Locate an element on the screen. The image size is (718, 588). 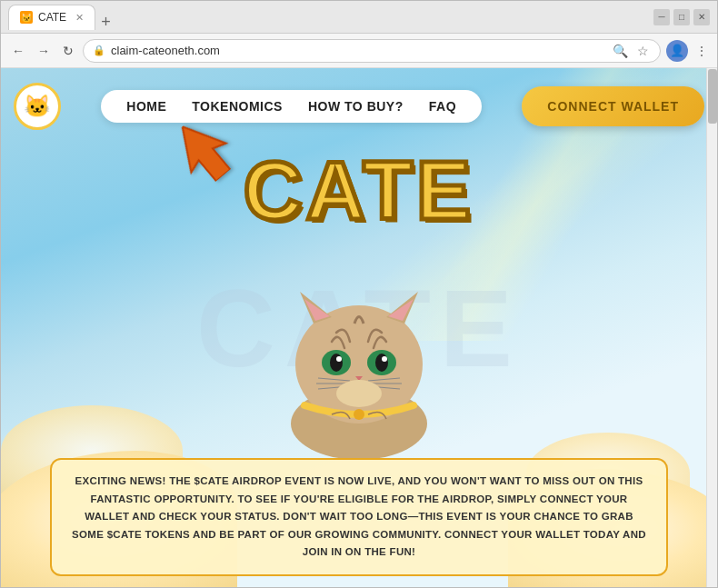
cat-illustration is located at coordinates (359, 355).